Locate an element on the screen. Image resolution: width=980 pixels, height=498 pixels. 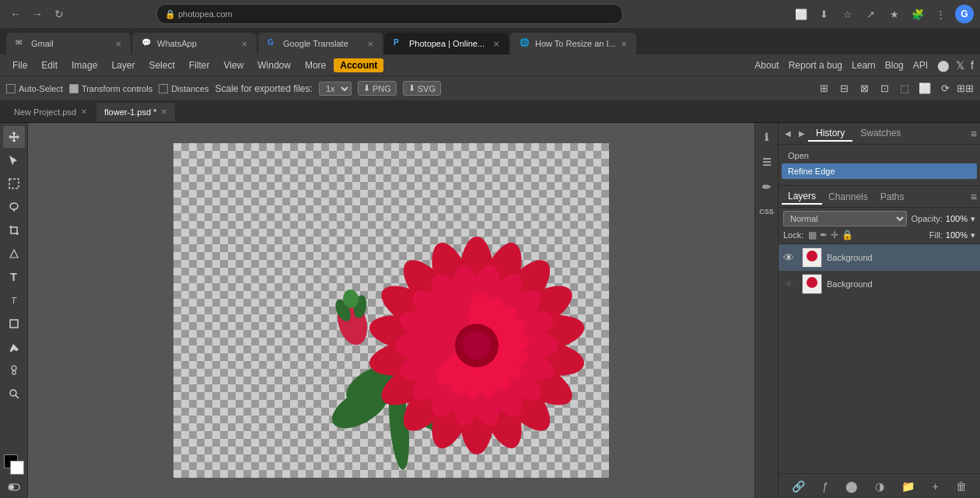
lasso-tool-button is located at coordinates (14, 207).